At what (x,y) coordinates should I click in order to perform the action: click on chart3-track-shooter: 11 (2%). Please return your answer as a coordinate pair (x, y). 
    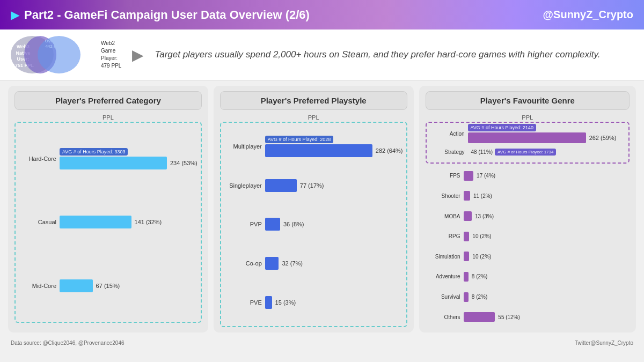
    Looking at the image, I should click on (546, 196).